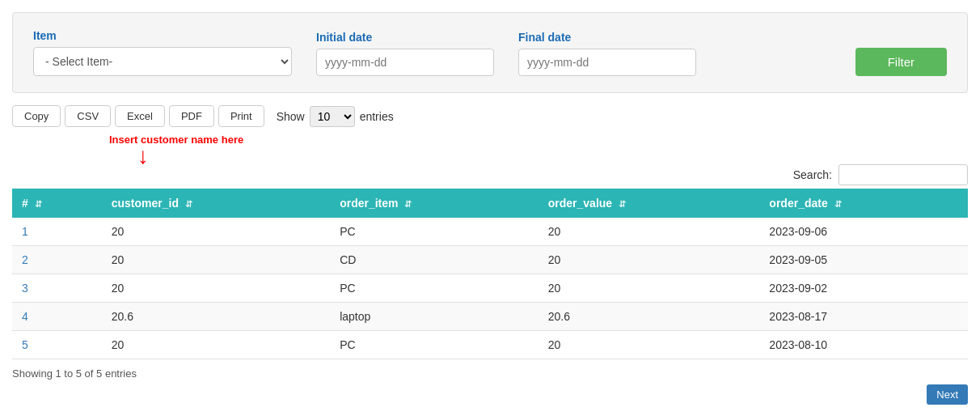 This screenshot has width=980, height=416. I want to click on cell-num: 1, so click(57, 231).